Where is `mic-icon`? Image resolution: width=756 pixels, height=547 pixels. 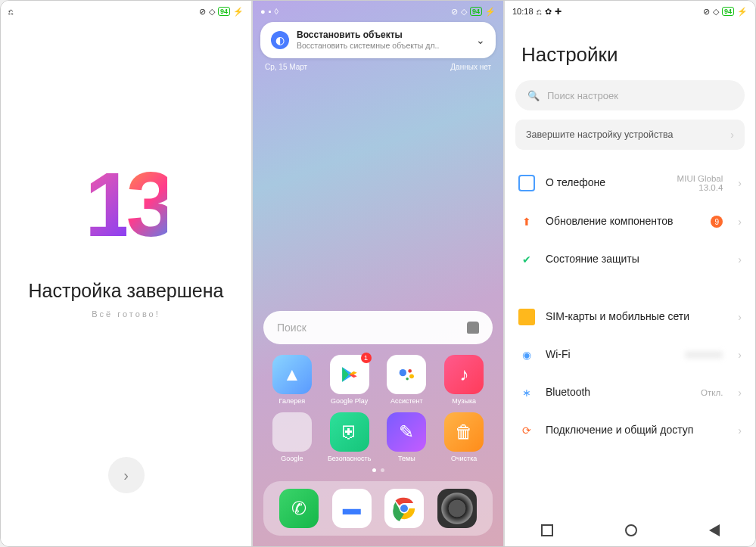 mic-icon is located at coordinates (473, 328).